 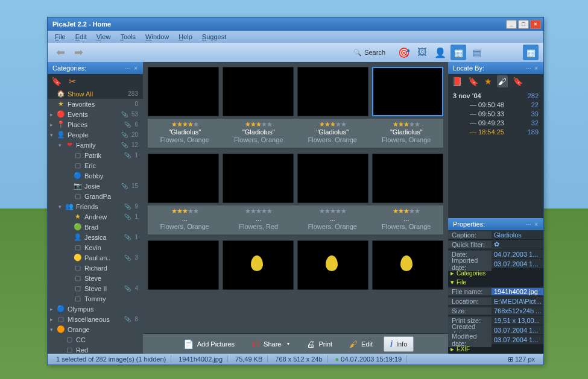 I want to click on add-pictures-button: 📄Add Pictures, so click(x=209, y=344).